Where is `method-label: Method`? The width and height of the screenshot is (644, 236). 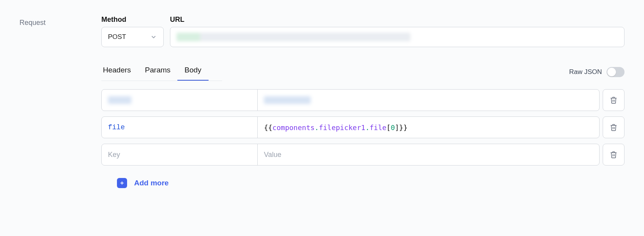
method-label: Method is located at coordinates (133, 19).